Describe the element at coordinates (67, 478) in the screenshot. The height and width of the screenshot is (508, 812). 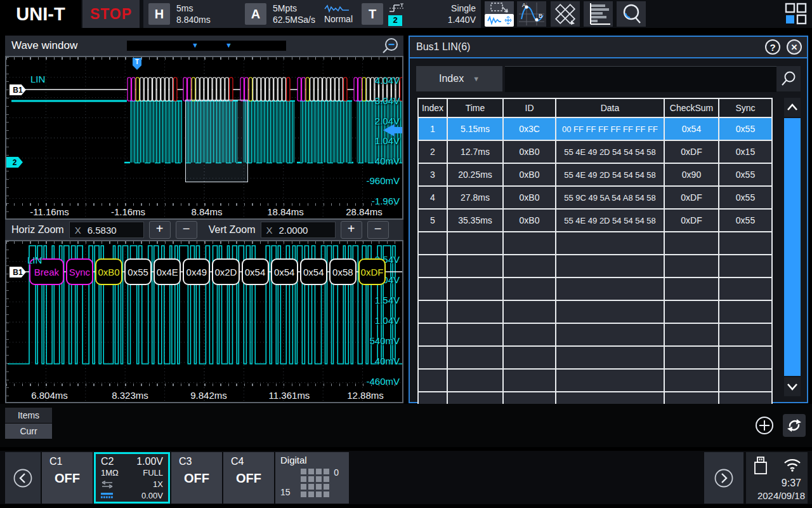
I see `channel-c1-button: C1 OFF` at that location.